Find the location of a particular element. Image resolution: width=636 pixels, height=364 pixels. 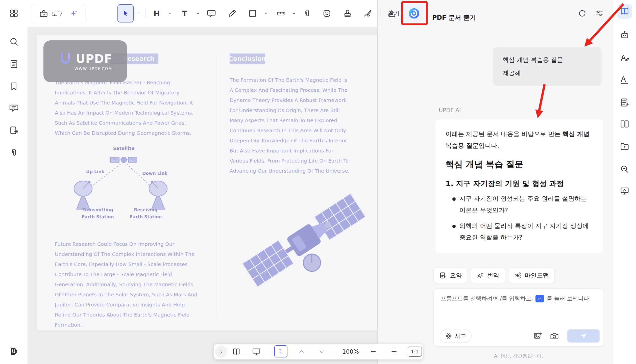

comment-tool-button is located at coordinates (211, 13).